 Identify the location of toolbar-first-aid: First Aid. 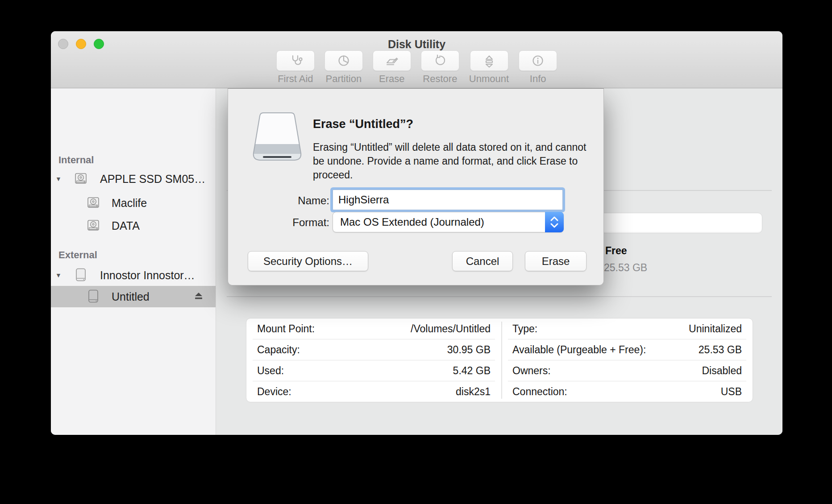
(295, 68).